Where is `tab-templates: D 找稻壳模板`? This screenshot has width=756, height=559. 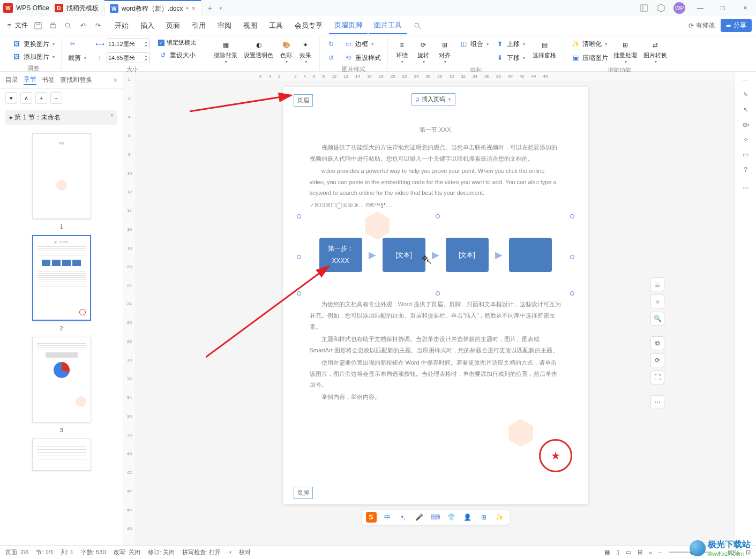
tab-templates: D 找稻壳模板 is located at coordinates (77, 8).